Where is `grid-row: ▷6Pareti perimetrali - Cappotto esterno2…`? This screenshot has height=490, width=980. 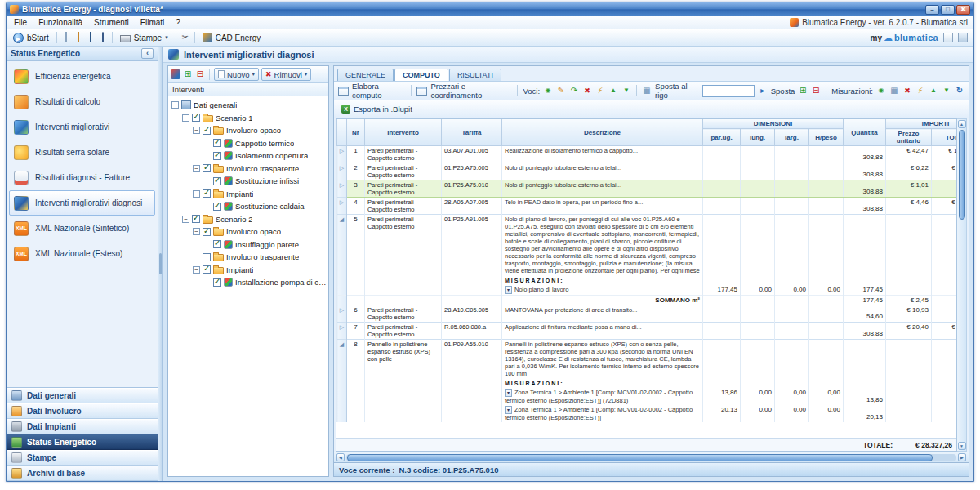
grid-row: ▷6Pareti perimetrali - Cappotto esterno2… is located at coordinates (647, 314).